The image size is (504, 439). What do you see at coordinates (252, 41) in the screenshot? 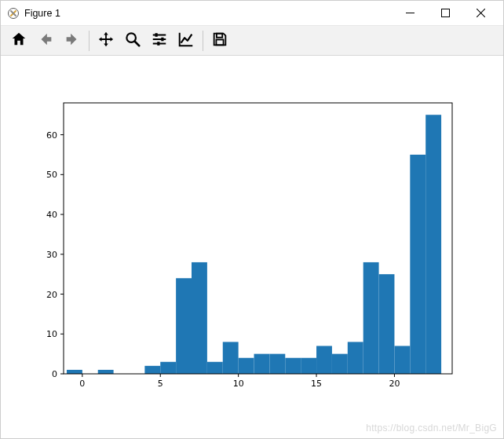
I see `matplotlib-toolbar` at bounding box center [252, 41].